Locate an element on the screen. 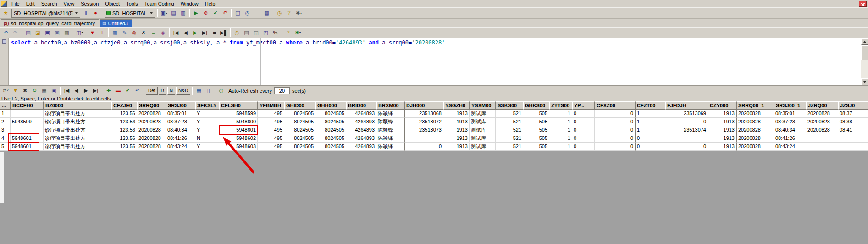 This screenshot has height=244, width=868. cell-ghid00: 8024505 is located at coordinates (300, 130).